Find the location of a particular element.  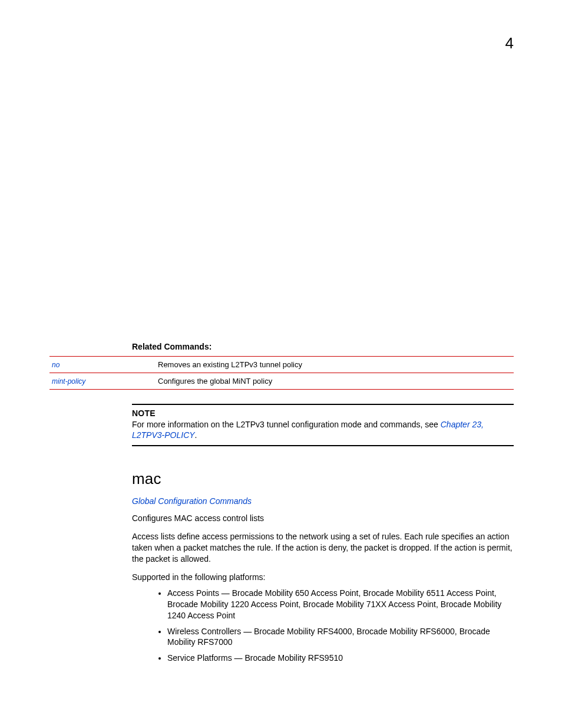

platforms-list: Access Points — Brocade Mobility 650 Acc… is located at coordinates (329, 626).